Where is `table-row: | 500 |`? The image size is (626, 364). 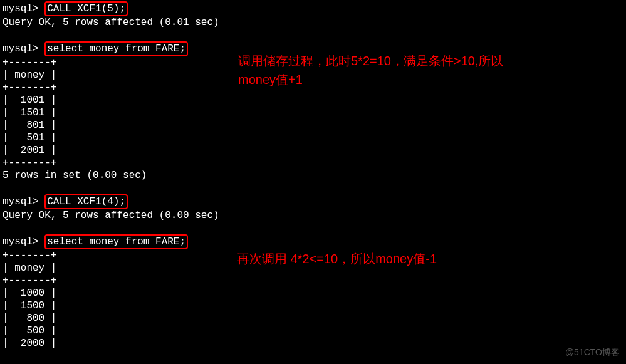
table-row: | 500 | is located at coordinates (313, 331).